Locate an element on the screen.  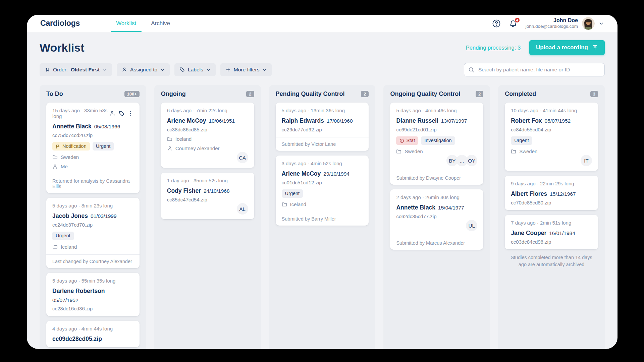
labels-filter-button: Labels is located at coordinates (195, 70).